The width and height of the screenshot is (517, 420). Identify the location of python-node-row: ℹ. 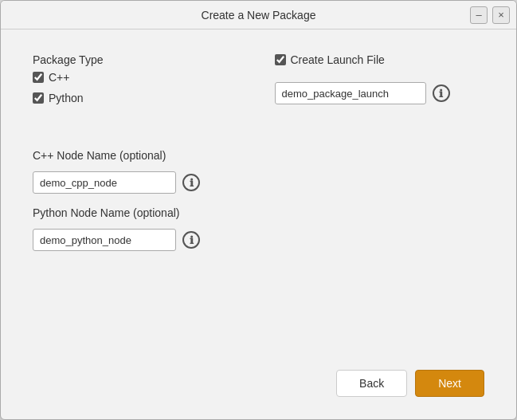
(138, 240).